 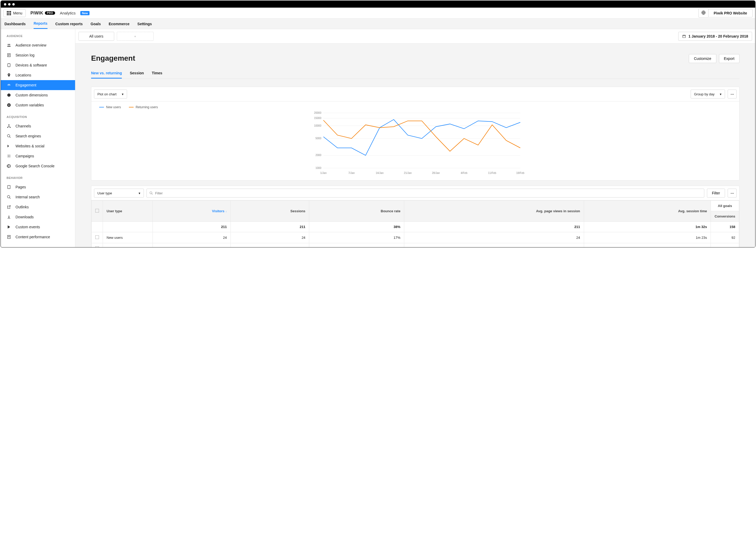 I want to click on sidebar-item-devices-software: Devices & software, so click(x=38, y=65).